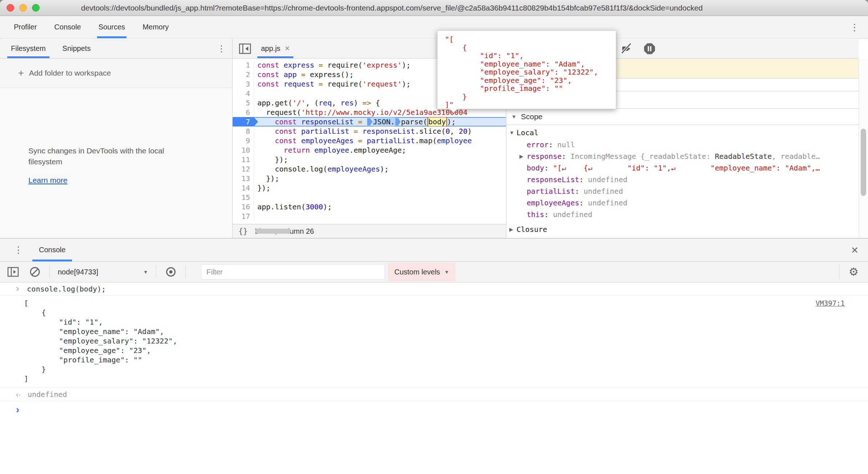  What do you see at coordinates (683, 117) in the screenshot?
I see `scope-section-header: ▼ Scope` at bounding box center [683, 117].